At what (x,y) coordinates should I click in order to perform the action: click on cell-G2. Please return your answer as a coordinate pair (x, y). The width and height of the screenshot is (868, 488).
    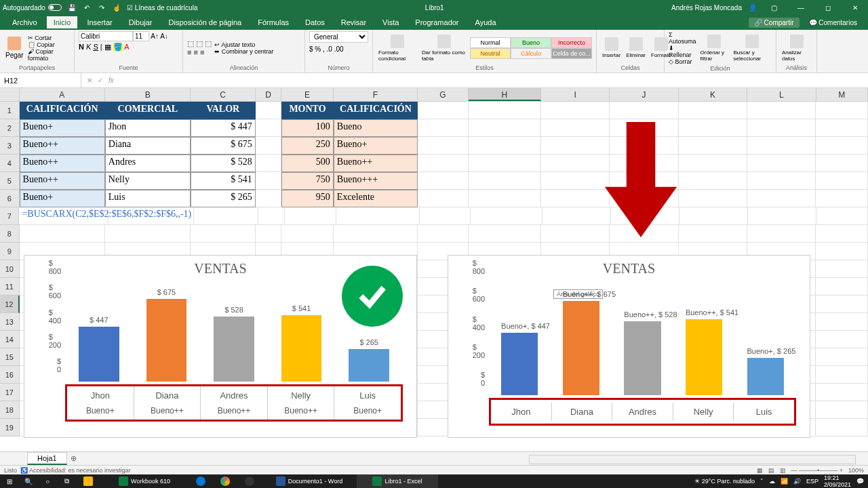
    Looking at the image, I should click on (443, 128).